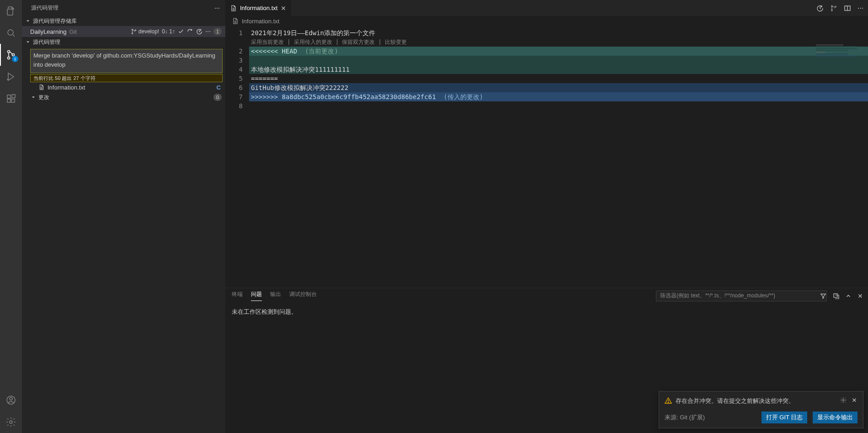 The image size is (868, 433). What do you see at coordinates (123, 97) in the screenshot?
I see `section-changes: 更改 0` at bounding box center [123, 97].